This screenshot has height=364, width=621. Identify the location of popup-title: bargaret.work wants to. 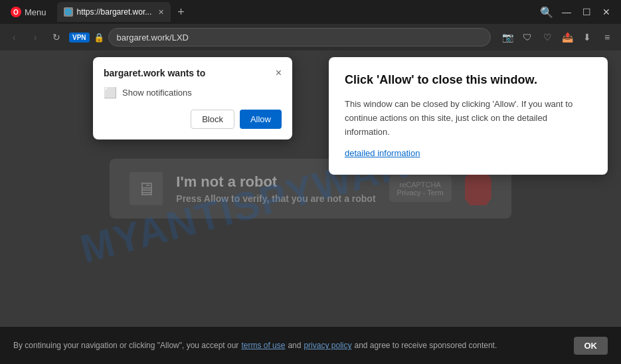
(154, 73).